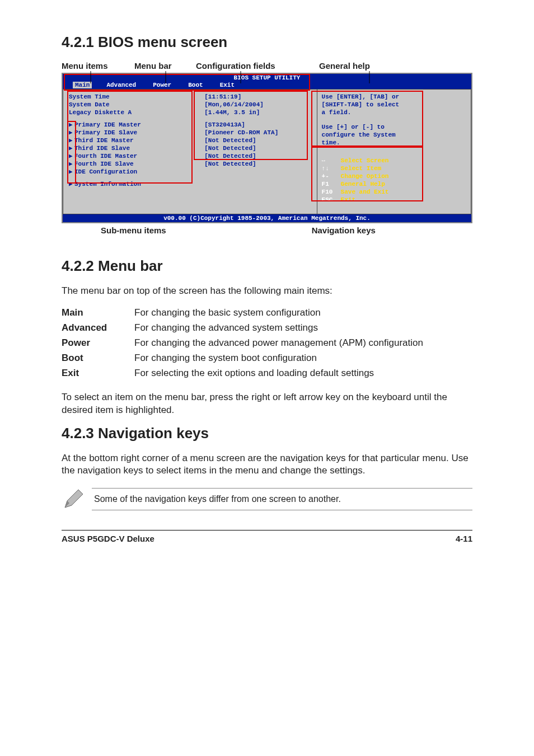  Describe the element at coordinates (394, 180) in the screenshot. I see `bios-nav-keys: ↔Select Screen ↑↓Select Item +-Change Op…` at that location.